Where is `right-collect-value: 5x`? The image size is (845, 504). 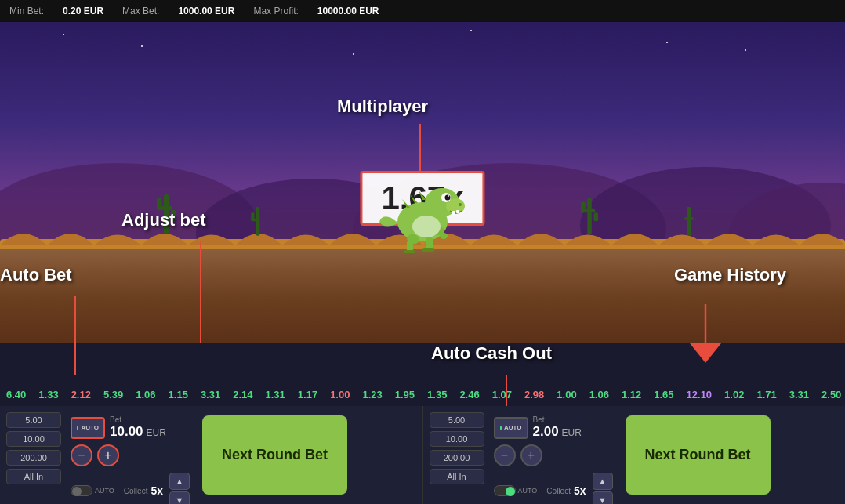
right-collect-value: 5x is located at coordinates (580, 491).